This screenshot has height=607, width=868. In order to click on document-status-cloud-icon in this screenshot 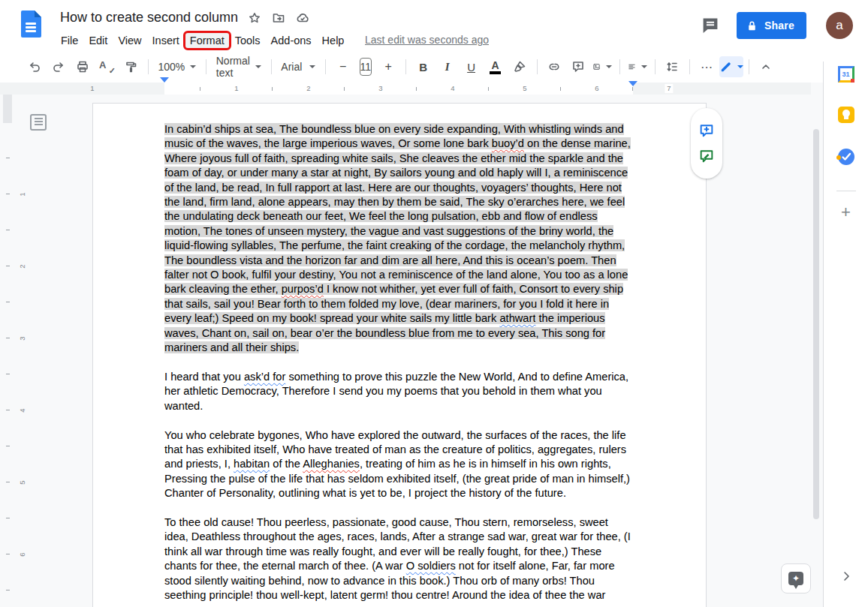, I will do `click(303, 18)`.